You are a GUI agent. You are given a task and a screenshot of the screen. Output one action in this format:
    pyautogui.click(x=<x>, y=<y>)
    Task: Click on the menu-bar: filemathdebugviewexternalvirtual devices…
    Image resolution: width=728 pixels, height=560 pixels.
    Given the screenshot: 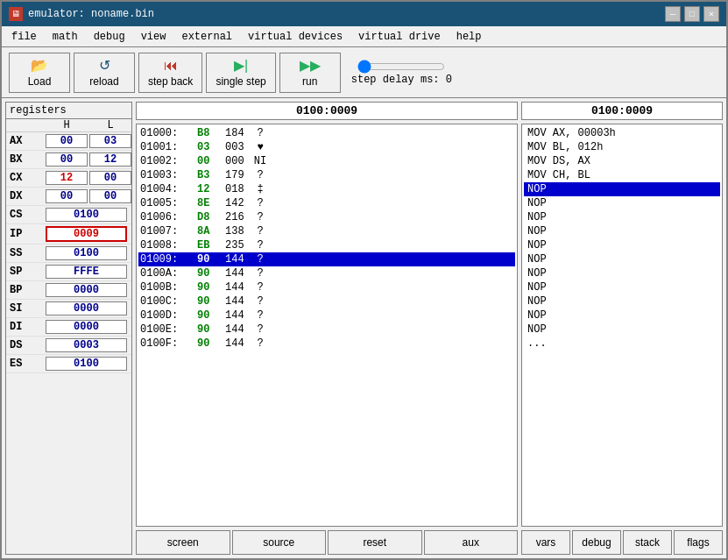 What is the action you would take?
    pyautogui.click(x=364, y=37)
    